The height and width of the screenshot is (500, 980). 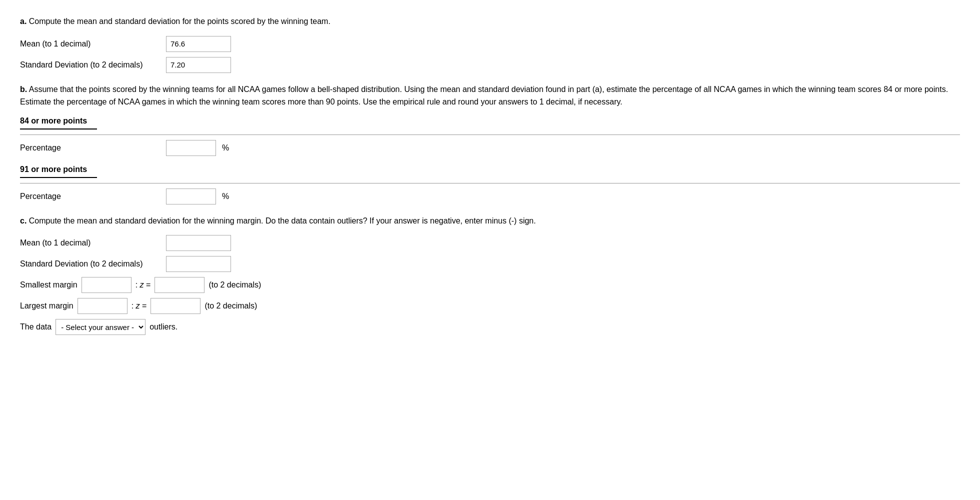 I want to click on std-row: Standard Deviation (to 2 decimals), so click(x=490, y=65).